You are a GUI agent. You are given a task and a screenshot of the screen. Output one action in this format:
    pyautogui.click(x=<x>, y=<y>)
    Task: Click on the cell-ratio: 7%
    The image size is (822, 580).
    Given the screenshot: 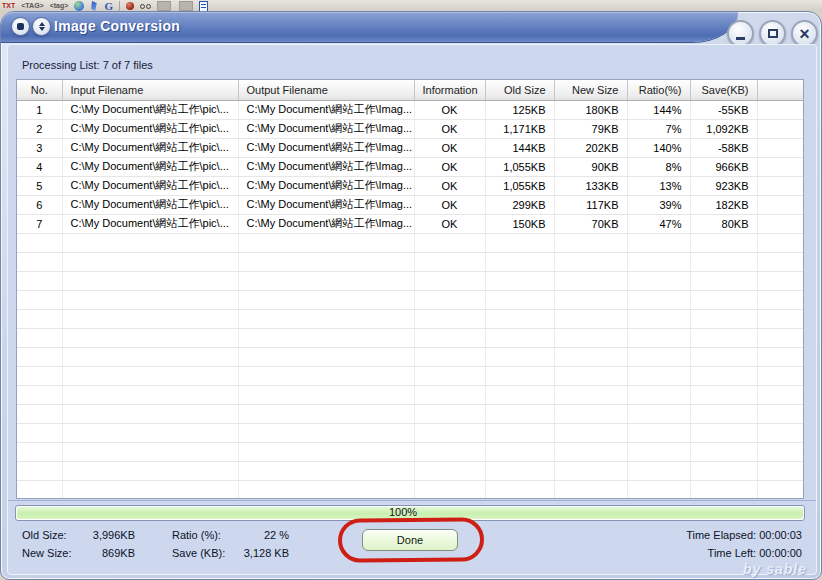 What is the action you would take?
    pyautogui.click(x=658, y=128)
    